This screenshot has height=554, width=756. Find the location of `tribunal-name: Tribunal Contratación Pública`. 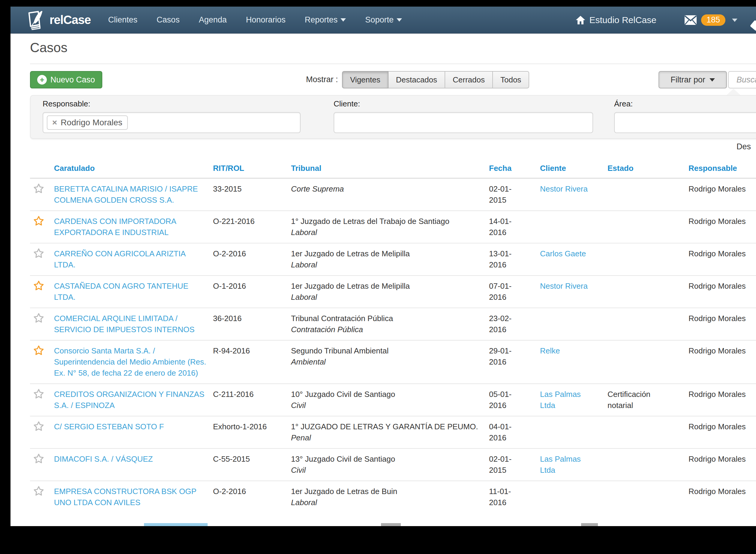

tribunal-name: Tribunal Contratación Pública is located at coordinates (387, 319).